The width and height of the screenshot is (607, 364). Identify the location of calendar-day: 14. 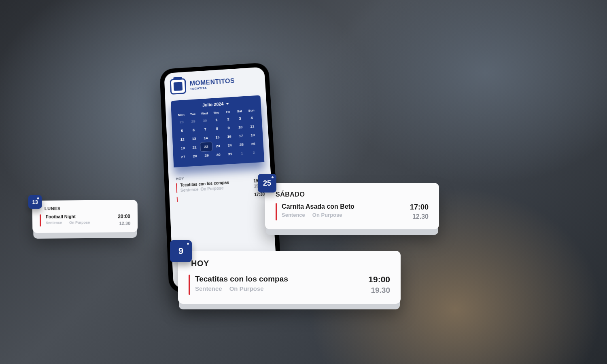
(206, 138).